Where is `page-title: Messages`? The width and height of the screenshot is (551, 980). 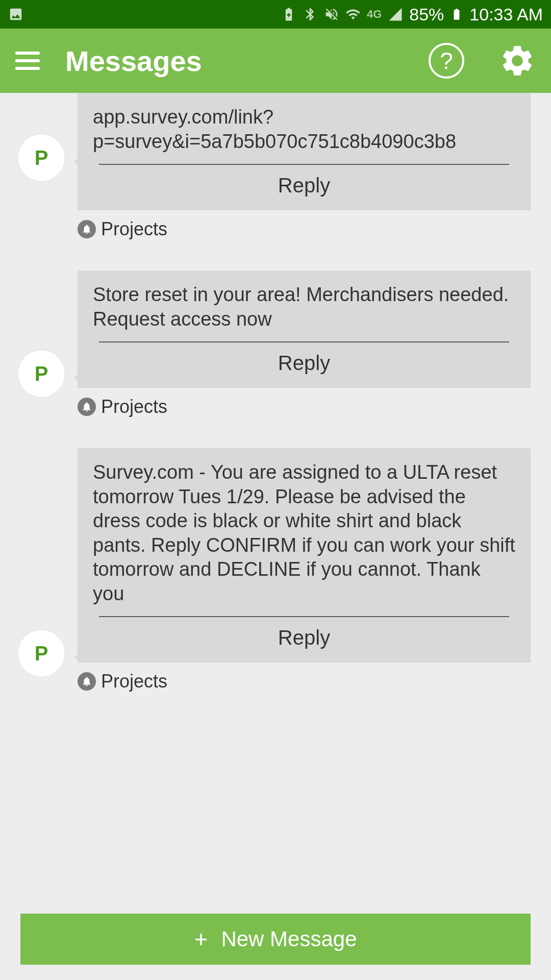 page-title: Messages is located at coordinates (234, 61).